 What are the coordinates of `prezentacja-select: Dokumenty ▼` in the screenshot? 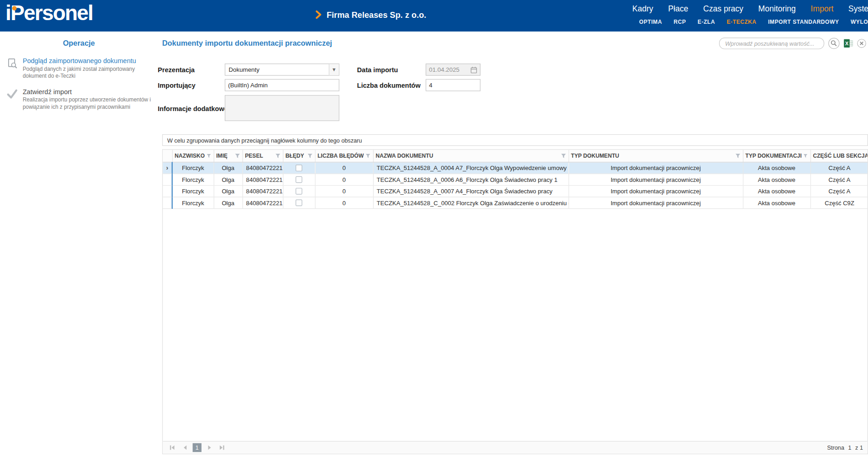 It's located at (282, 69).